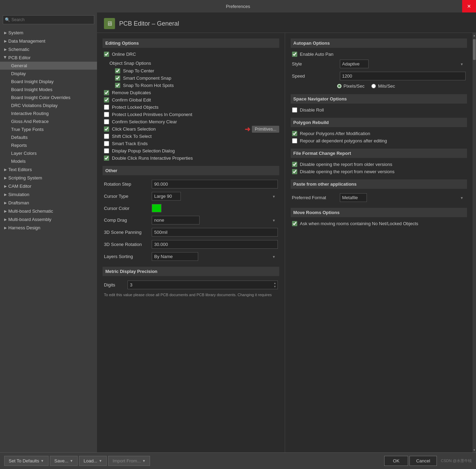 This screenshot has width=476, height=469. What do you see at coordinates (49, 219) in the screenshot?
I see `sidebar-item-multi-board-assembly: ▶ Multi-board Assembly` at bounding box center [49, 219].